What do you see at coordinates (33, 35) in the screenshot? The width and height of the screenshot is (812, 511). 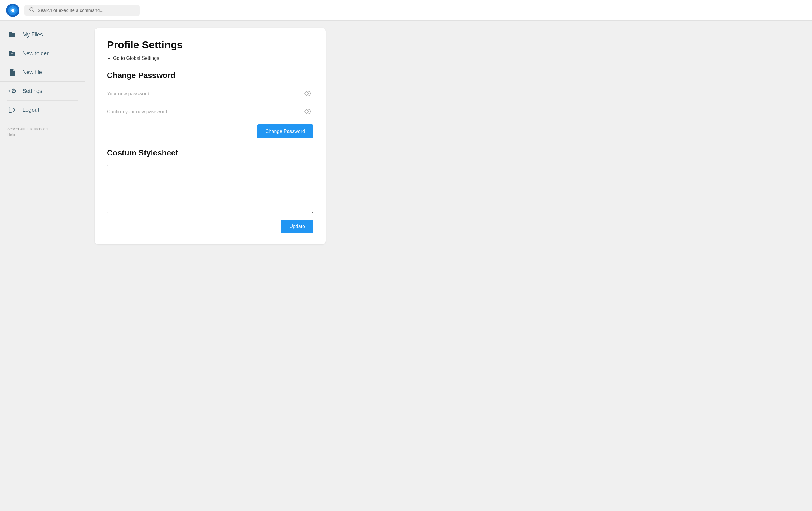 I see `sidebar-item-label: My Files` at bounding box center [33, 35].